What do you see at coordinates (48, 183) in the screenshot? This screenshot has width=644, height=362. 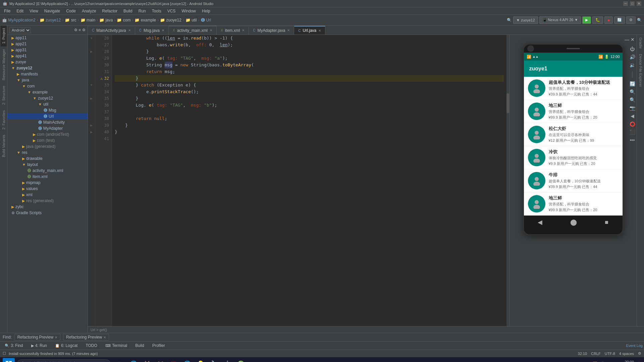 I see `tree-item-mipmap: ▶ mipmap` at bounding box center [48, 183].